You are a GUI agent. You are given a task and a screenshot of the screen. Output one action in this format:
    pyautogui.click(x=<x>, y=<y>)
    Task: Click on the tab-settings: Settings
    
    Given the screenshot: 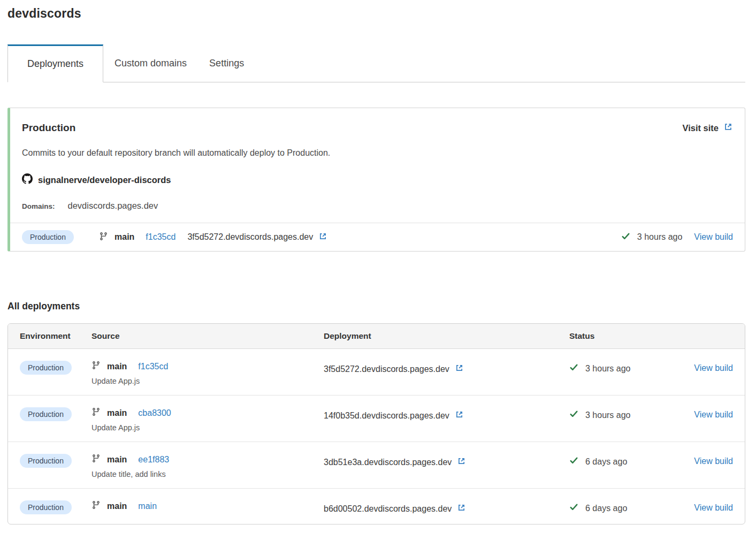 What is the action you would take?
    pyautogui.click(x=227, y=63)
    